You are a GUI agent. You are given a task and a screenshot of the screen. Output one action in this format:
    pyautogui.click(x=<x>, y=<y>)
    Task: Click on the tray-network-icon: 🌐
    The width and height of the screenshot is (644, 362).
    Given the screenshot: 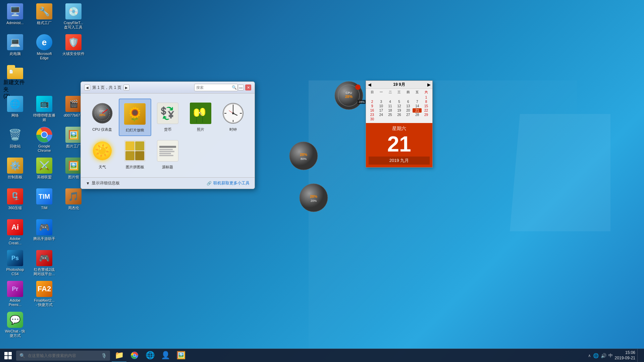 What is the action you would take?
    pyautogui.click(x=596, y=356)
    